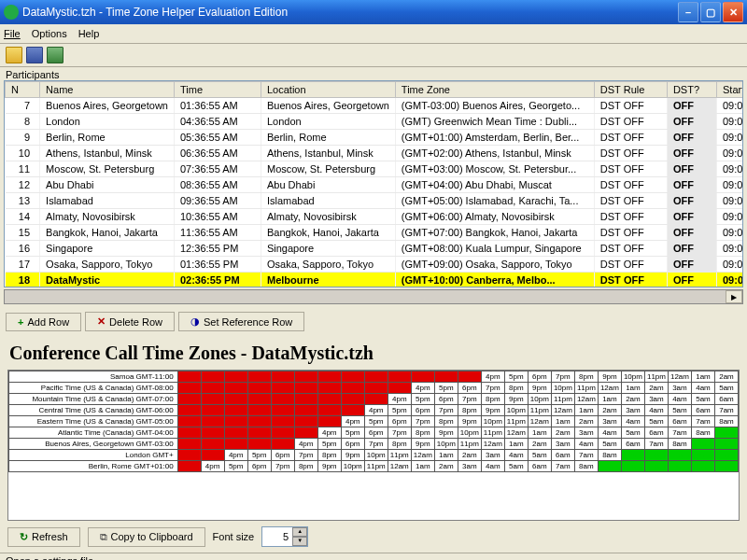  I want to click on delete-row-button: Delete Row, so click(130, 321).